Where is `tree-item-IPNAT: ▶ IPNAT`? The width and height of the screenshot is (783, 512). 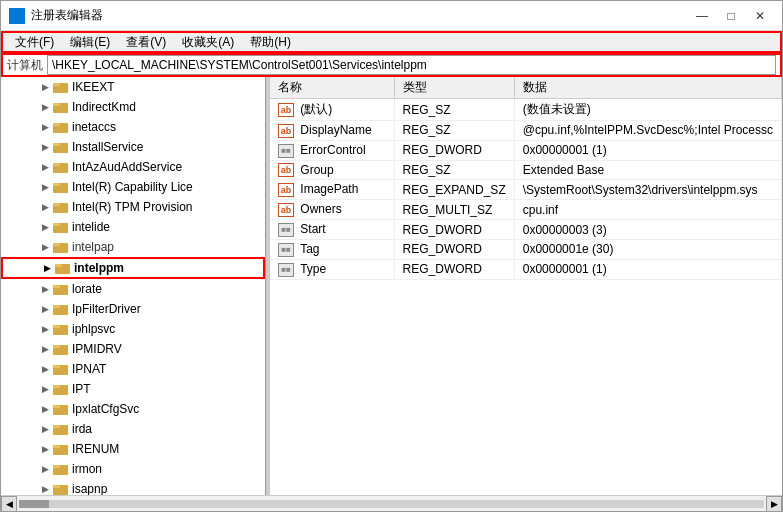
tree-item-IPNAT: ▶ IPNAT is located at coordinates (133, 369).